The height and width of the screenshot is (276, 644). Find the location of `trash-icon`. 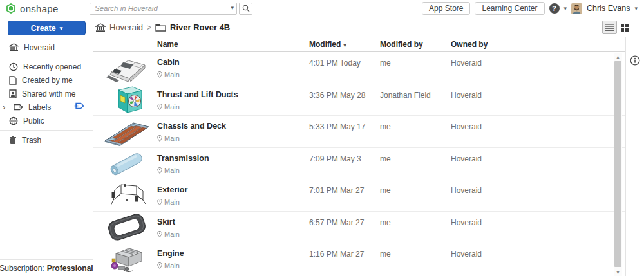

trash-icon is located at coordinates (13, 140).